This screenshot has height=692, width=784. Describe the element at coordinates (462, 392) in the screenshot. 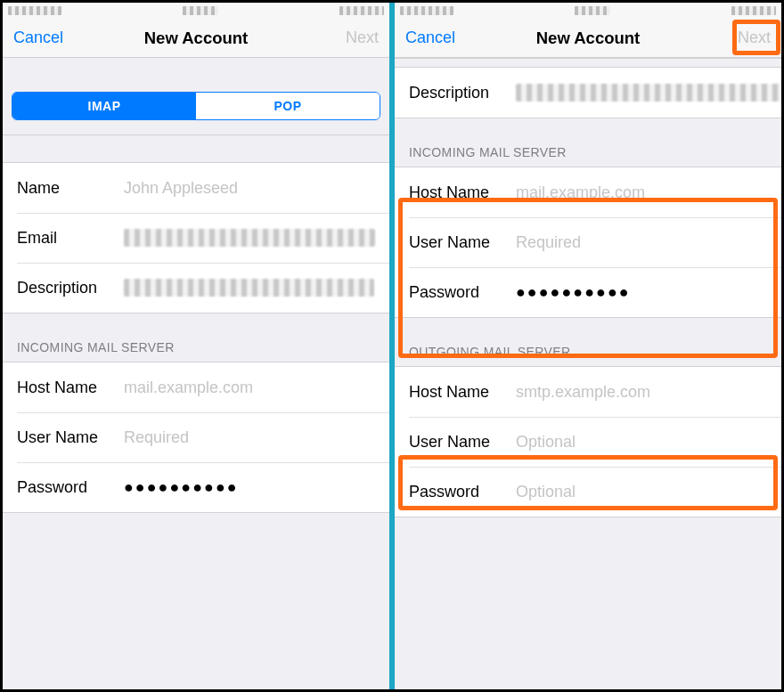

I see `outgoing-host-label: Host Name` at that location.